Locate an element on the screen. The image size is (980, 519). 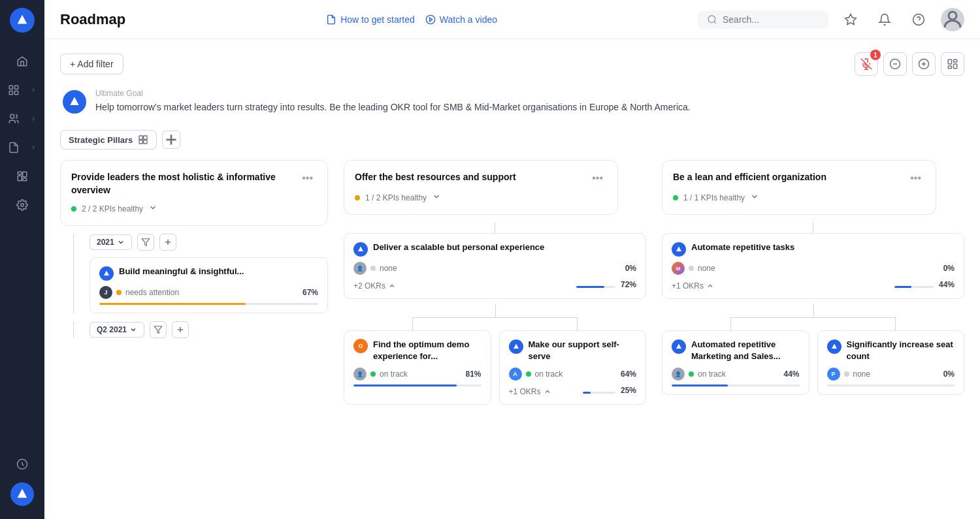
sidebar-item-home is located at coordinates (22, 61).